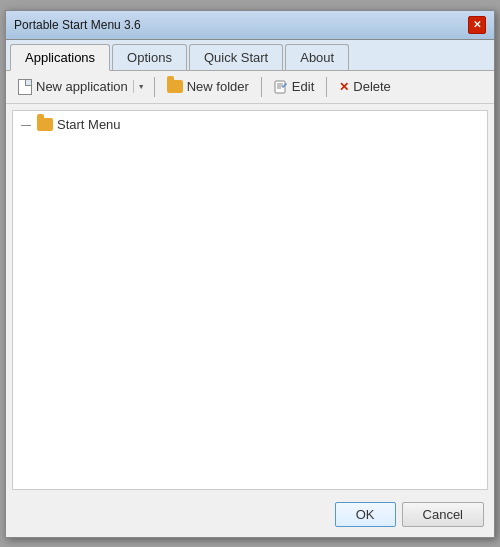  What do you see at coordinates (82, 86) in the screenshot?
I see `new-application-label: New application` at bounding box center [82, 86].